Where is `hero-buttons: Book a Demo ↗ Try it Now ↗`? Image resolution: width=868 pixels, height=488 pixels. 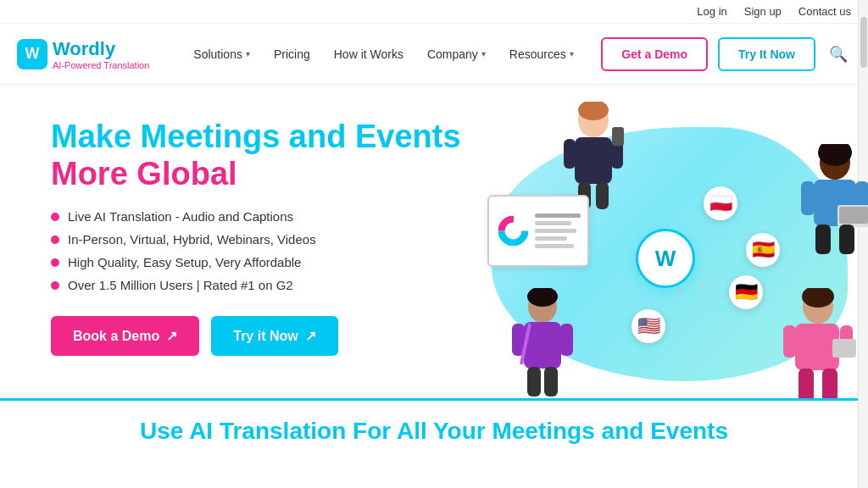 hero-buttons: Book a Demo ↗ Try it Now ↗ is located at coordinates (263, 336).